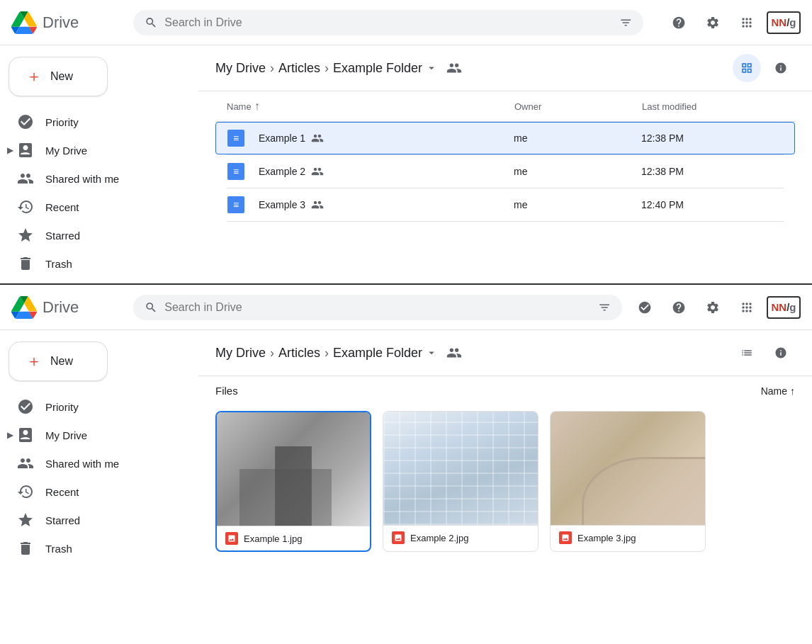 This screenshot has width=812, height=644. What do you see at coordinates (99, 492) in the screenshot?
I see `sidebar-item-recent-2: Recent` at bounding box center [99, 492].